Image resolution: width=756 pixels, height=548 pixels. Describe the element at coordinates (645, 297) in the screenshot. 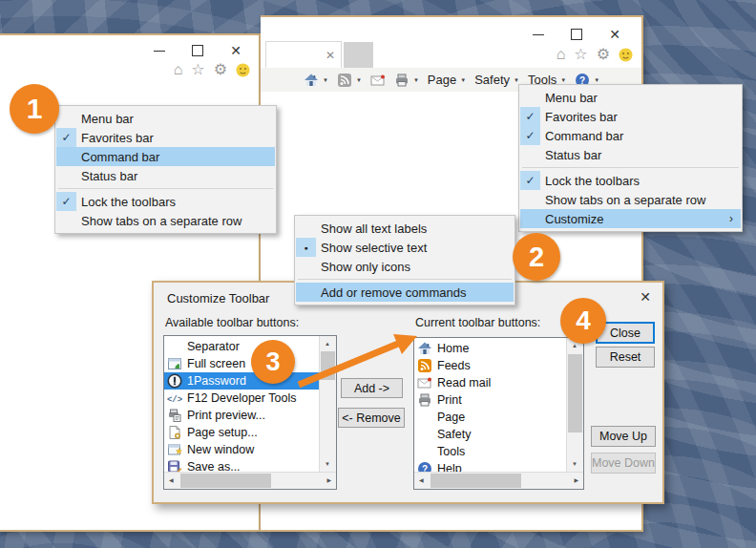

I see `dialog-close-icon: ✕` at that location.